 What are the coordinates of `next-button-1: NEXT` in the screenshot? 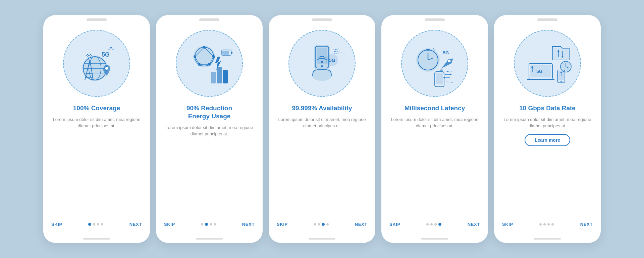 It's located at (136, 224).